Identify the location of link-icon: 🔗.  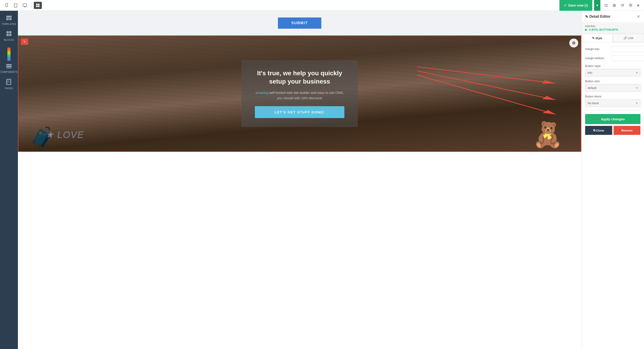
(625, 38).